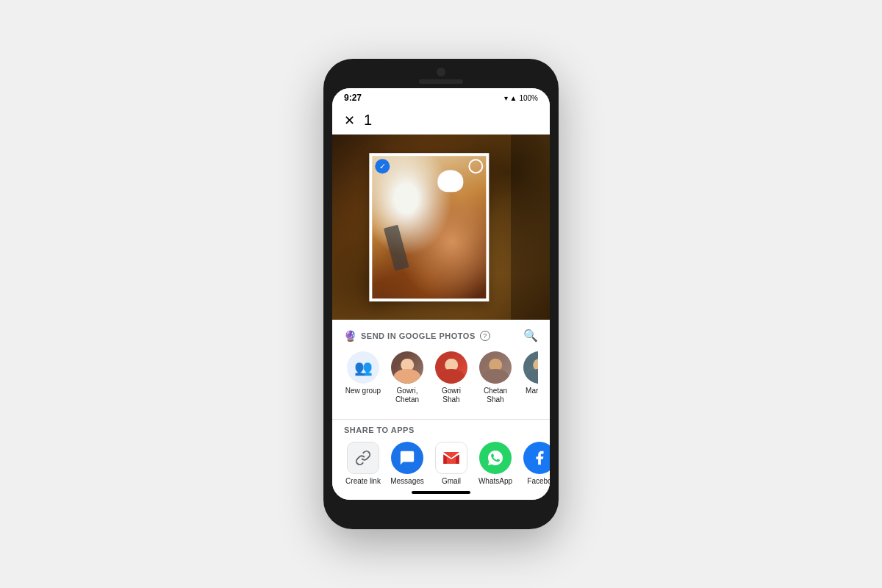  Describe the element at coordinates (506, 98) in the screenshot. I see `wifi-icon: ▾` at that location.